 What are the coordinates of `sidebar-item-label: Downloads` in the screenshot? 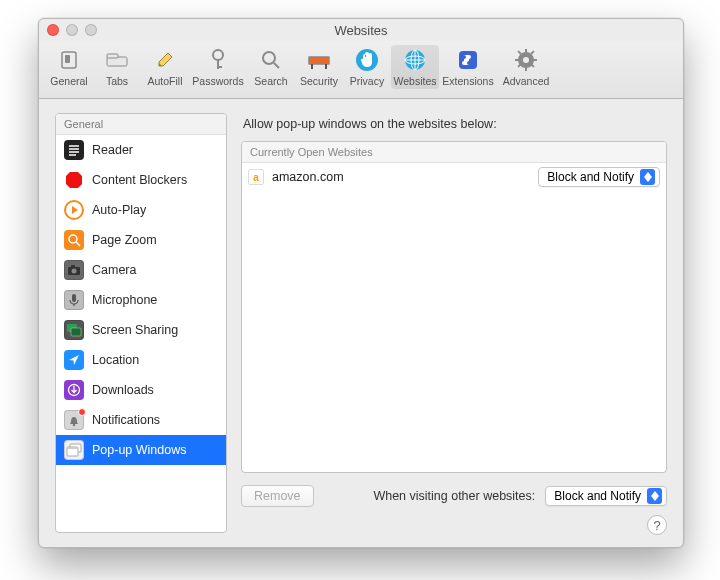 It's located at (123, 390).